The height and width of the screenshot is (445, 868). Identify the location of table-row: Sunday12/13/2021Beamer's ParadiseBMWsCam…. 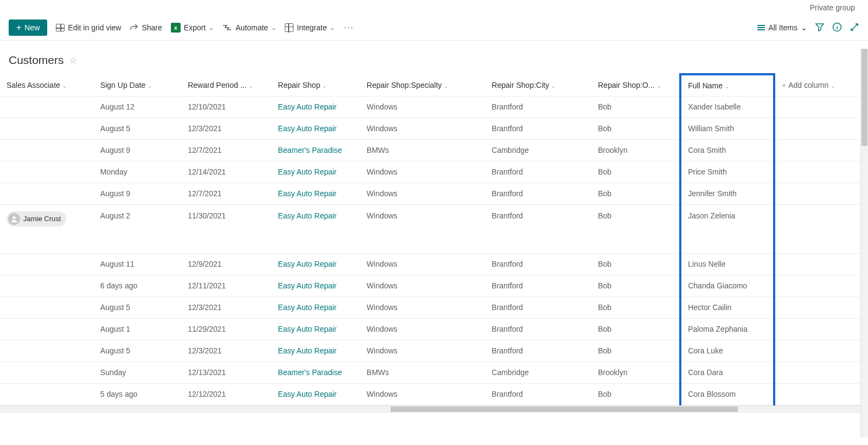
(434, 372).